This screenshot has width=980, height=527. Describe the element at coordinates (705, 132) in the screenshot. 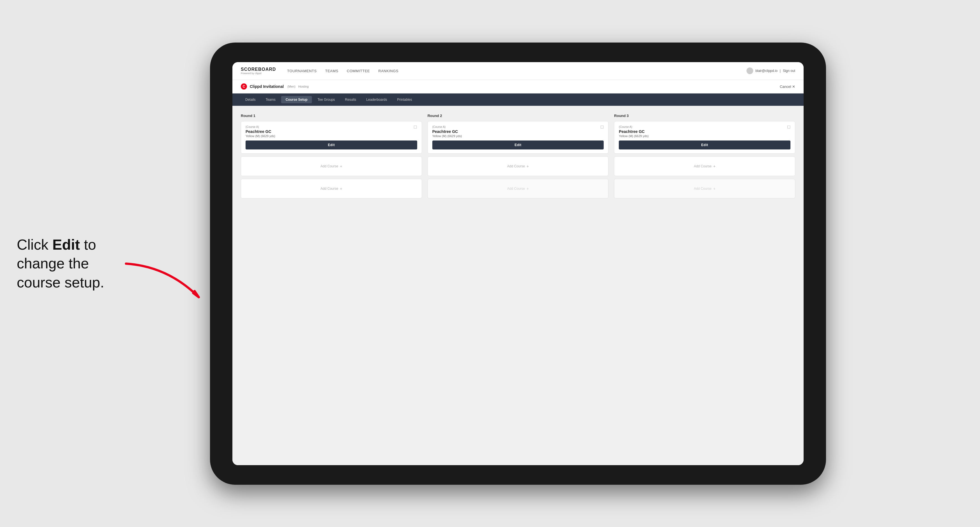

I see `round-3-course-name: Peachtree GC` at that location.